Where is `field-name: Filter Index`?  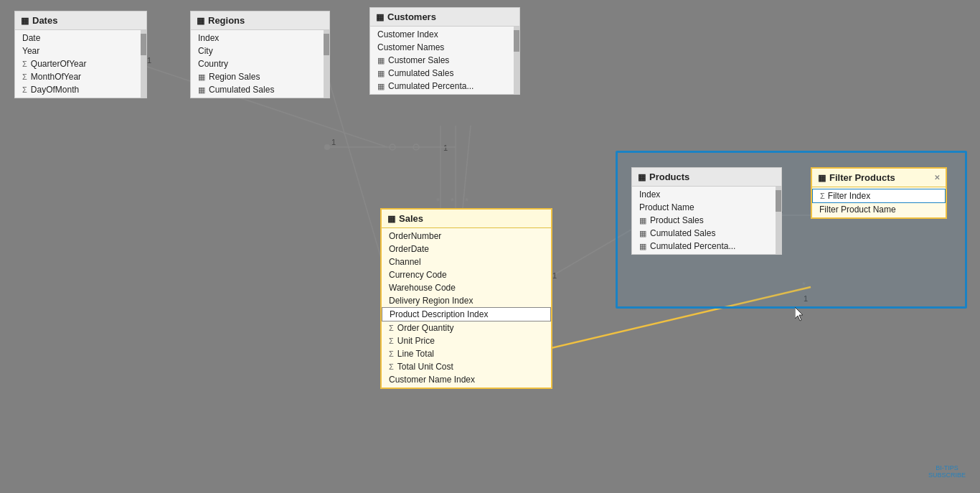
field-name: Filter Index is located at coordinates (849, 196).